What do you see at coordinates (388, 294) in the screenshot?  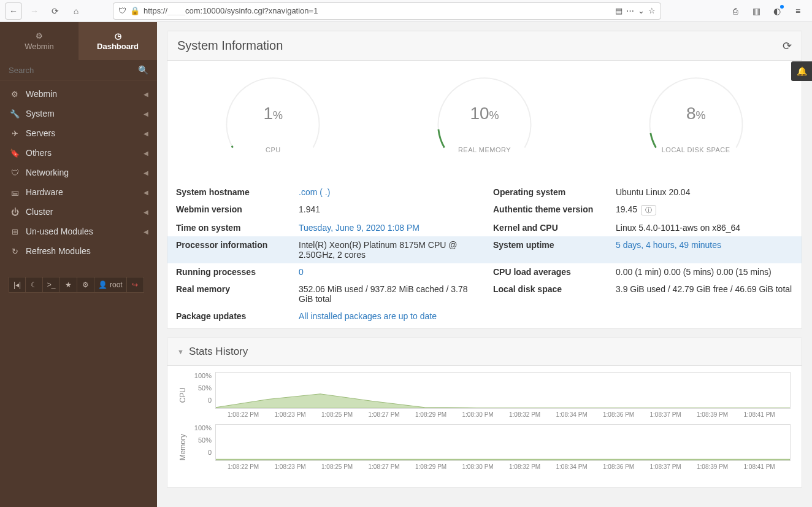 I see `info-value: 352.06 MiB used / 937.82 MiB cached / 3.…` at bounding box center [388, 294].